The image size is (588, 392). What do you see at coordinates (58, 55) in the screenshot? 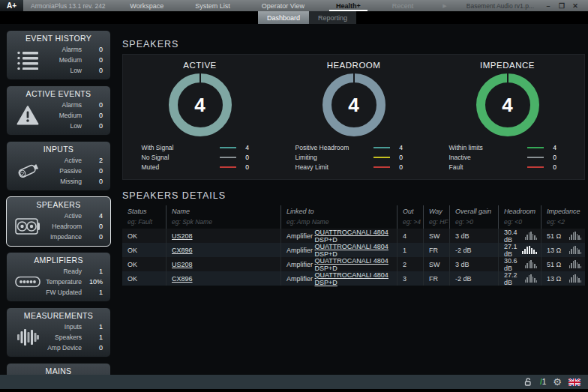
I see `sidebar-panel-event-history: EVENT HISTORYAlarms0Medium0Low0` at bounding box center [58, 55].